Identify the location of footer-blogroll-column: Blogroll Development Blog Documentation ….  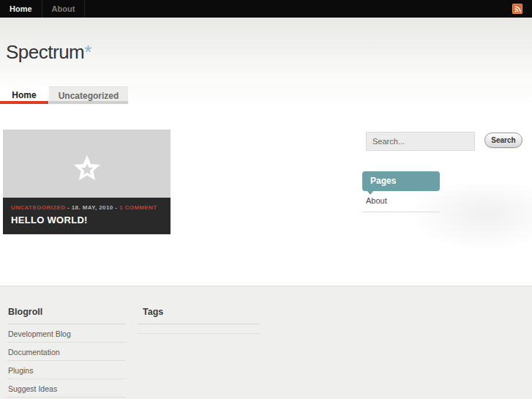
(67, 353).